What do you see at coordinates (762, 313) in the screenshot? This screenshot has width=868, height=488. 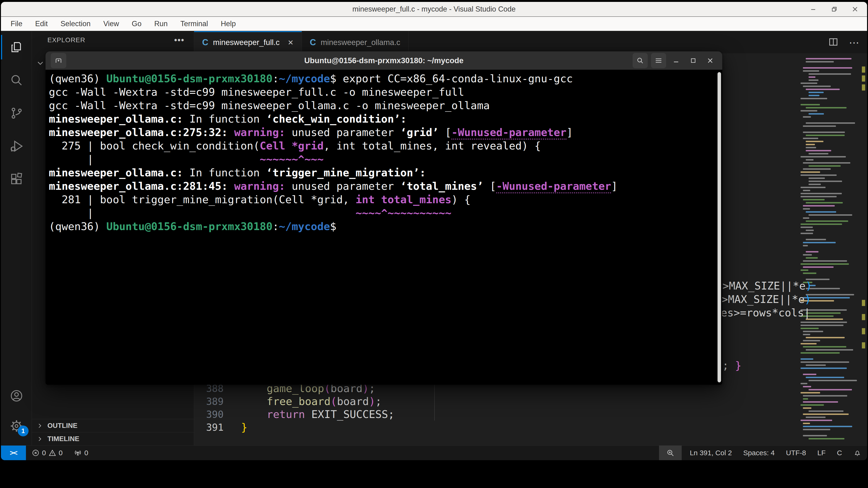 I see `editor-code-fragment: nes>=rows*cols|` at bounding box center [762, 313].